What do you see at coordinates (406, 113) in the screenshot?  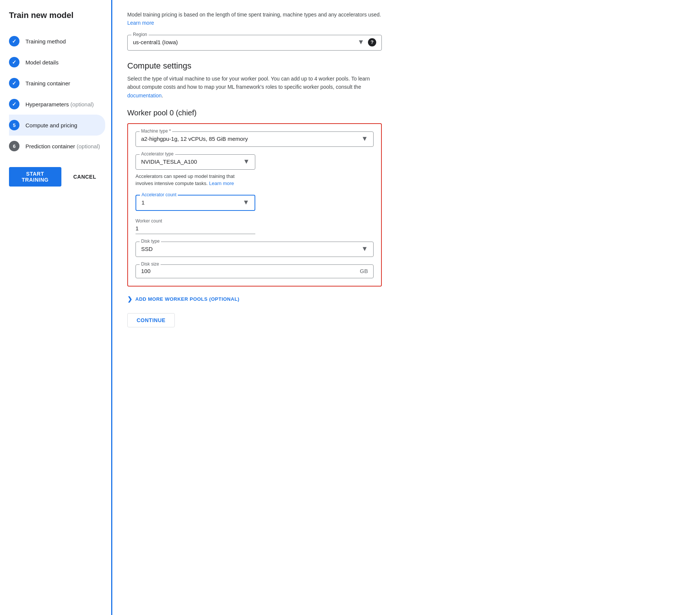 I see `worker-pool-heading: Worker pool 0 (chief)` at bounding box center [406, 113].